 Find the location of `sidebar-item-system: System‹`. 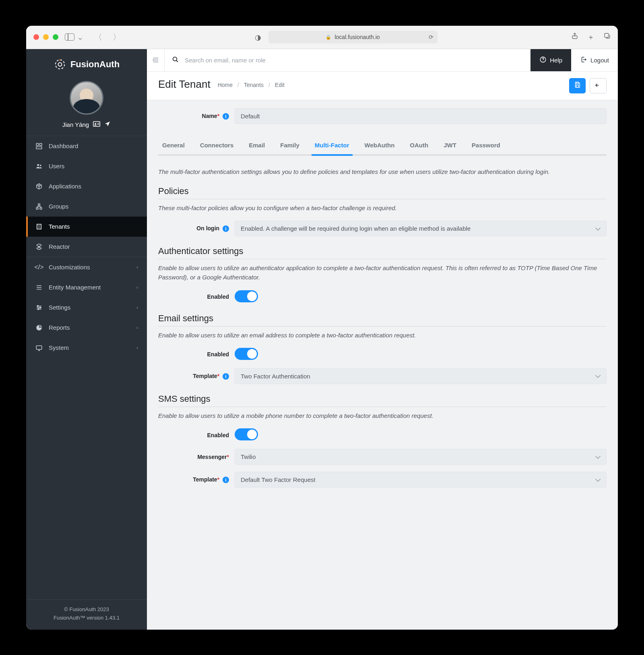

sidebar-item-system: System‹ is located at coordinates (87, 348).